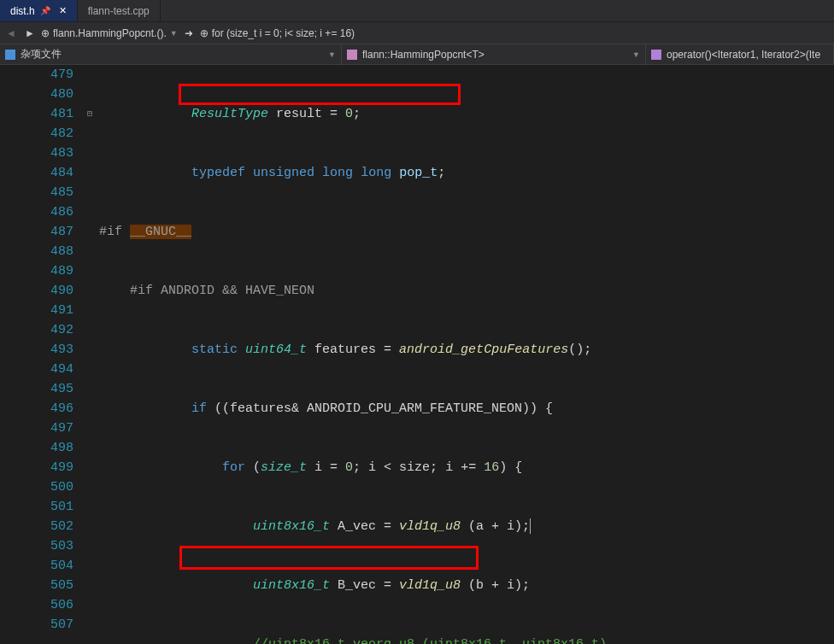  I want to click on close-icon: ✕, so click(63, 10).